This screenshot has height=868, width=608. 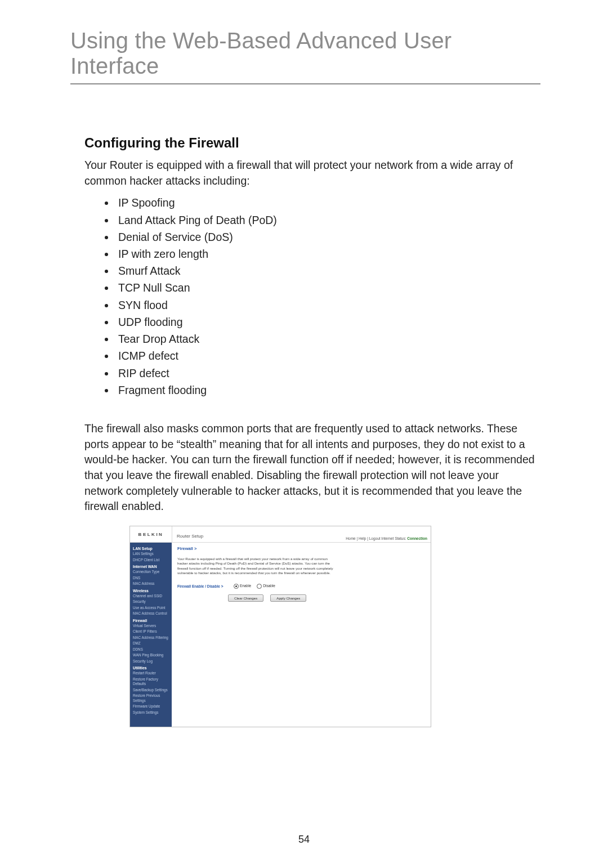 I want to click on router-title: Router Setup, so click(x=190, y=538).